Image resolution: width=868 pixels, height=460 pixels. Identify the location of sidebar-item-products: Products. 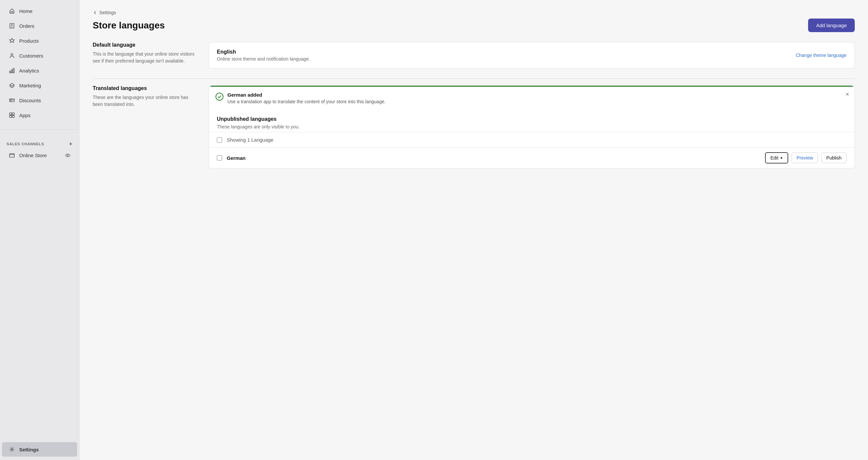
(40, 40).